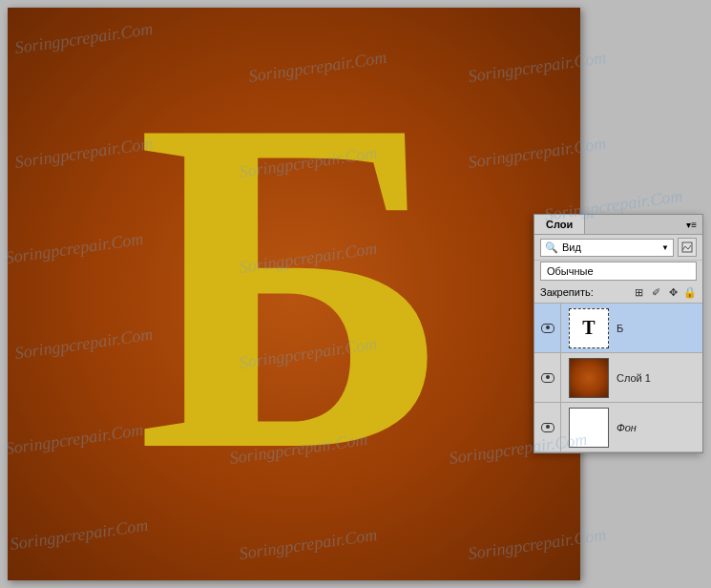 The width and height of the screenshot is (711, 588). Describe the element at coordinates (638, 292) in the screenshot. I see `lock-pixels-icon: ⊞` at that location.